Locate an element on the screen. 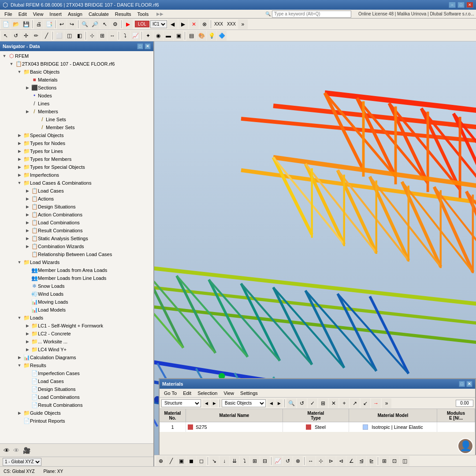 The height and width of the screenshot is (476, 476). btb-snap3: ◫ is located at coordinates (405, 461).